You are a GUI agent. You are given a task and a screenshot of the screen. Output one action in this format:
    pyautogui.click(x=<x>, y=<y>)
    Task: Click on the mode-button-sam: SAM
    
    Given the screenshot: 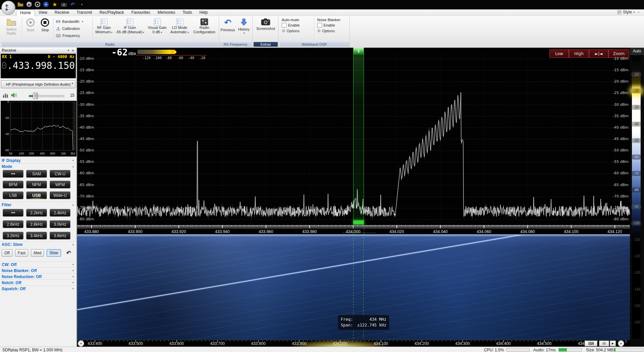 What is the action you would take?
    pyautogui.click(x=37, y=174)
    